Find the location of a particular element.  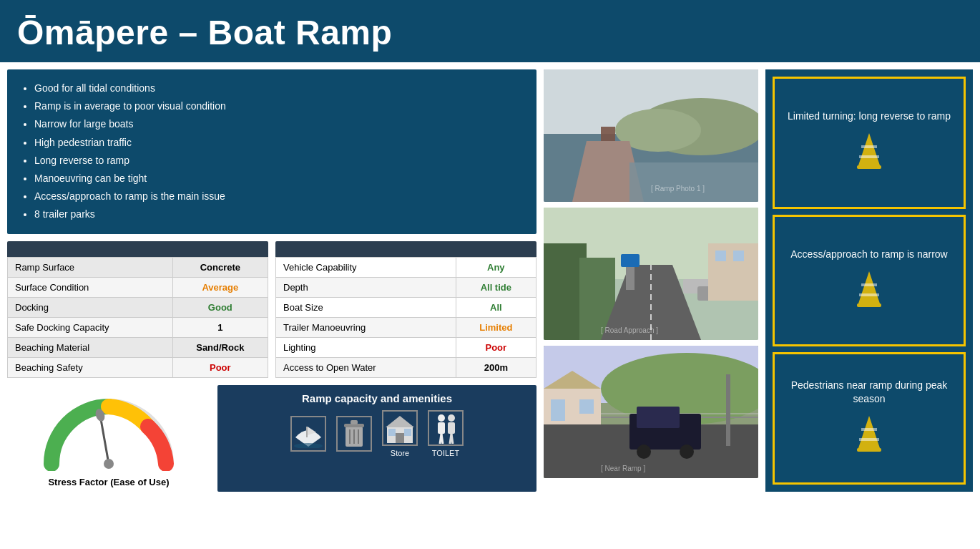

bullet-item: Manoeuvring can be tight is located at coordinates (279, 179).